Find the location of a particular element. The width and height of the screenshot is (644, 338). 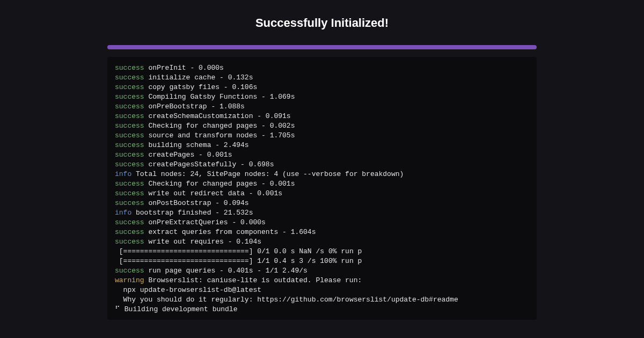

terminal-line: success createSchemaCustomization - 0.09… is located at coordinates (322, 116).